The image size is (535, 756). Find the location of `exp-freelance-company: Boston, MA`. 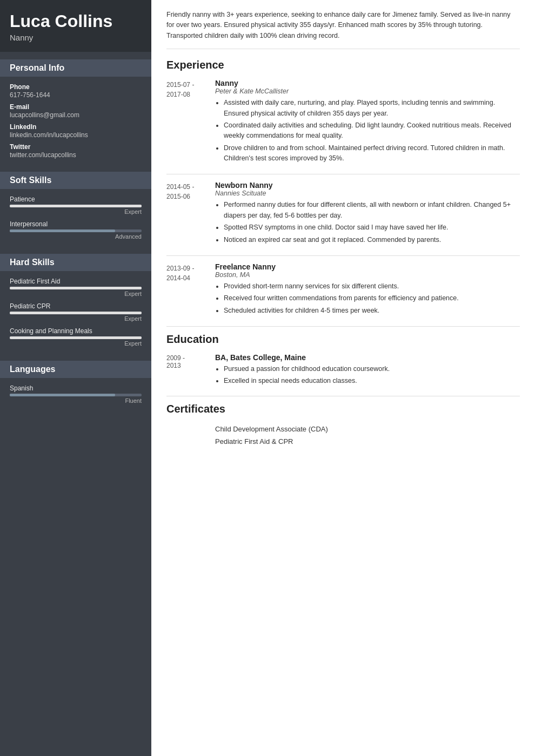

exp-freelance-company: Boston, MA is located at coordinates (367, 275).